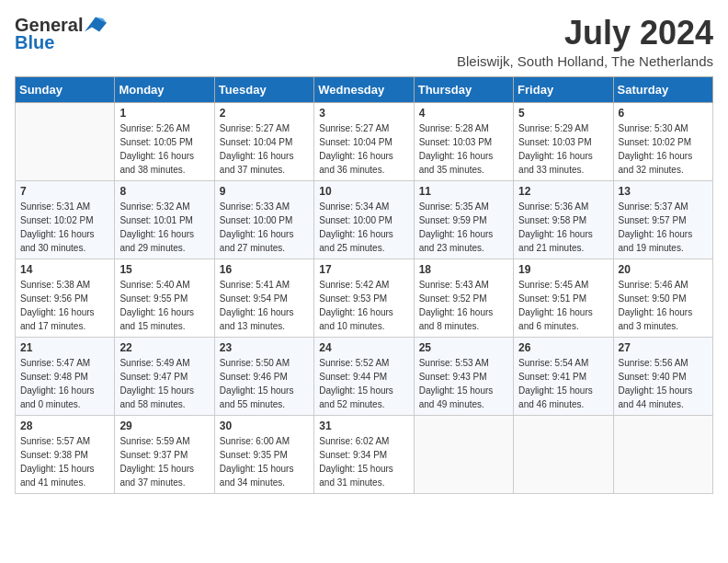 This screenshot has height=563, width=728. Describe the element at coordinates (64, 191) in the screenshot. I see `day-number: 7` at that location.